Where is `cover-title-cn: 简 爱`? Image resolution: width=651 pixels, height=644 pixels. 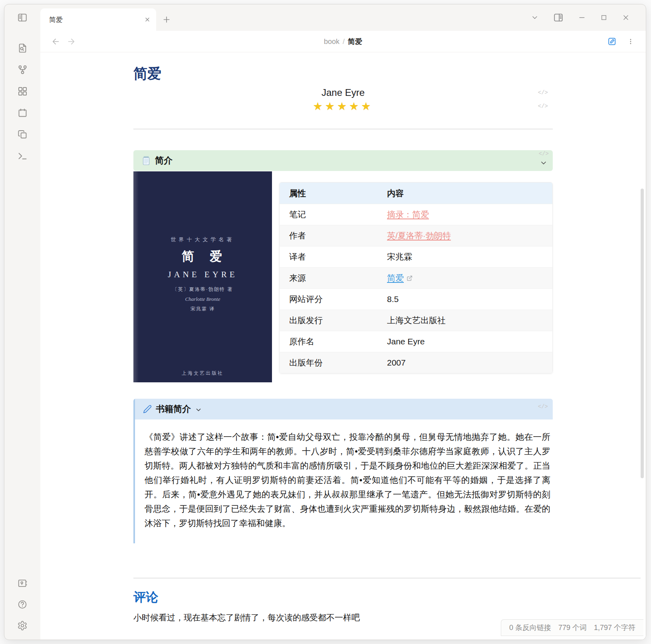
cover-title-cn: 简 爱 is located at coordinates (203, 256).